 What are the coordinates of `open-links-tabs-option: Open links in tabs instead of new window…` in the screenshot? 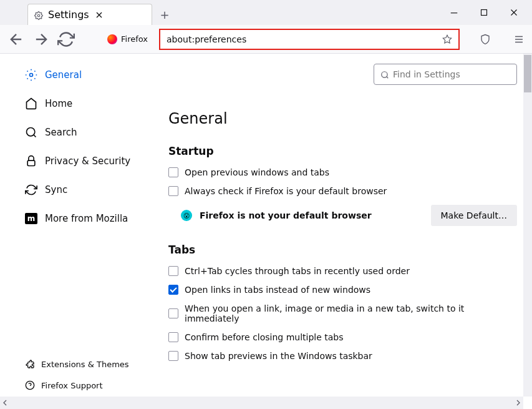 It's located at (343, 290).